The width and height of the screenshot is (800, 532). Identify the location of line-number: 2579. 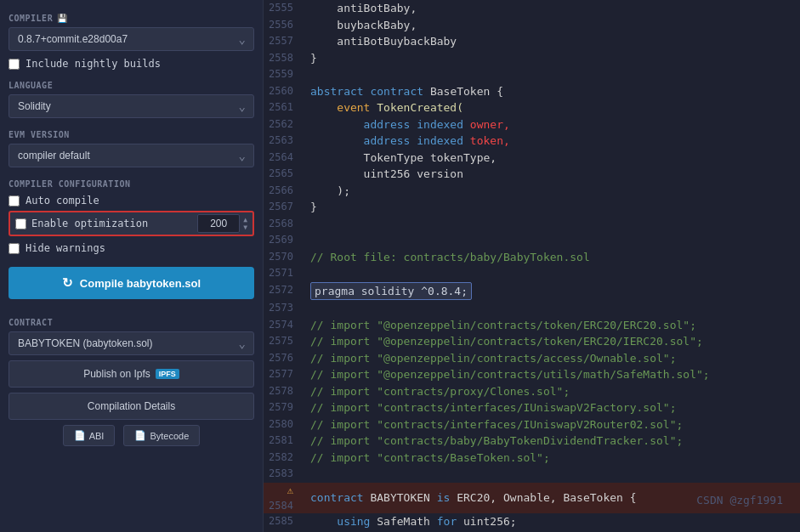
(282, 408).